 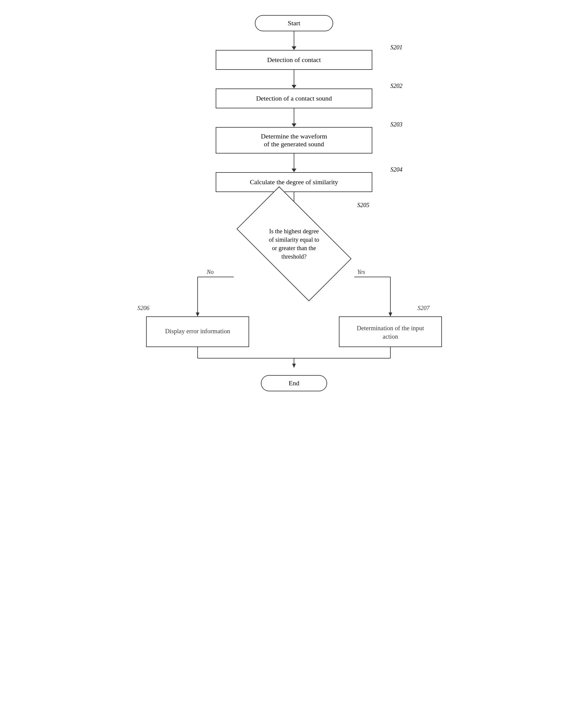 What do you see at coordinates (294, 248) in the screenshot?
I see `s205-line3: or greater than the` at bounding box center [294, 248].